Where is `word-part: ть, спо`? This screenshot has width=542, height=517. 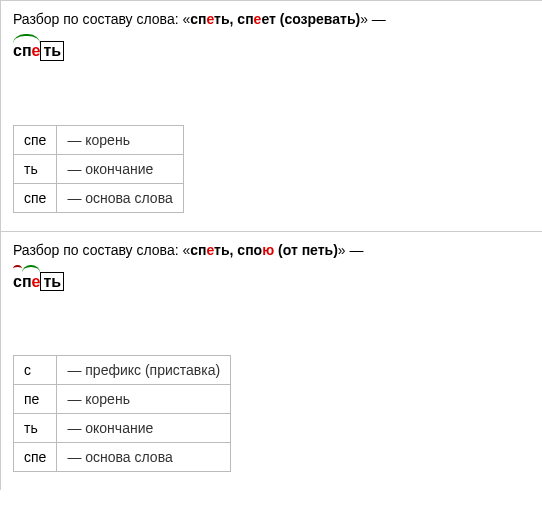
word-part: ть, спо is located at coordinates (238, 250).